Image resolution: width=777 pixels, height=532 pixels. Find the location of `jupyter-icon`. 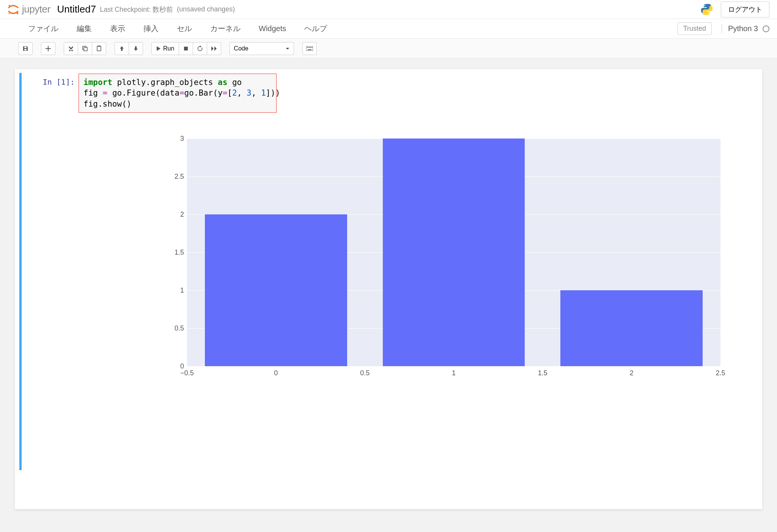

jupyter-icon is located at coordinates (13, 9).